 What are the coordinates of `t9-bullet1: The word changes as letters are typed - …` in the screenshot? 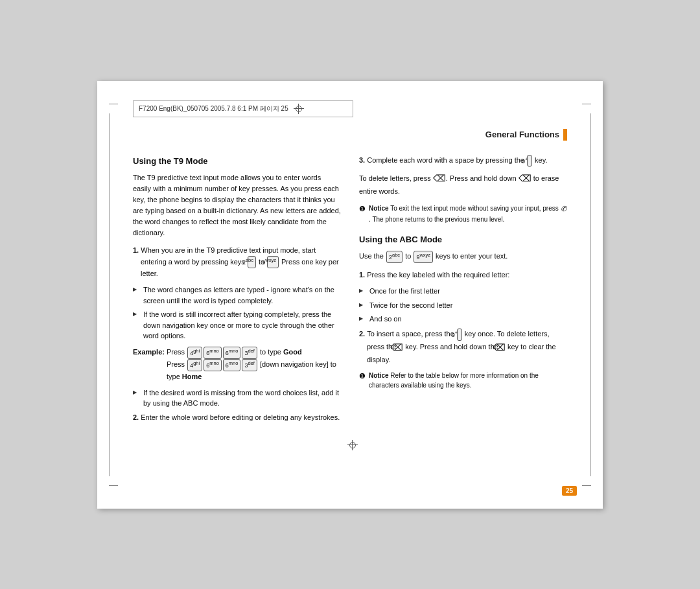 It's located at (237, 295).